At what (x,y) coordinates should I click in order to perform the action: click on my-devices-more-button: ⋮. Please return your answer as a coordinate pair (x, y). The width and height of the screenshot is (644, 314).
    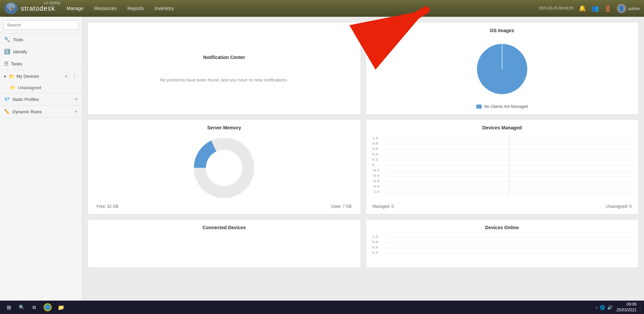
    Looking at the image, I should click on (74, 76).